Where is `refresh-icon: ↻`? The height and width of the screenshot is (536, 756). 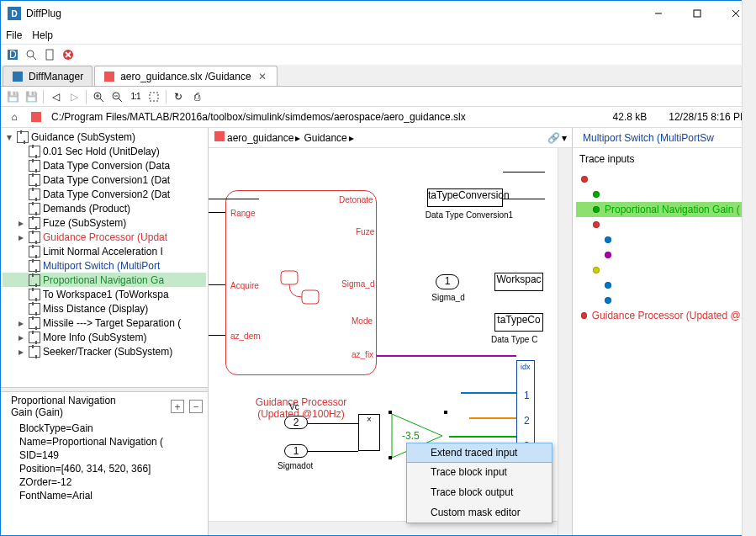
refresh-icon: ↻ is located at coordinates (178, 97).